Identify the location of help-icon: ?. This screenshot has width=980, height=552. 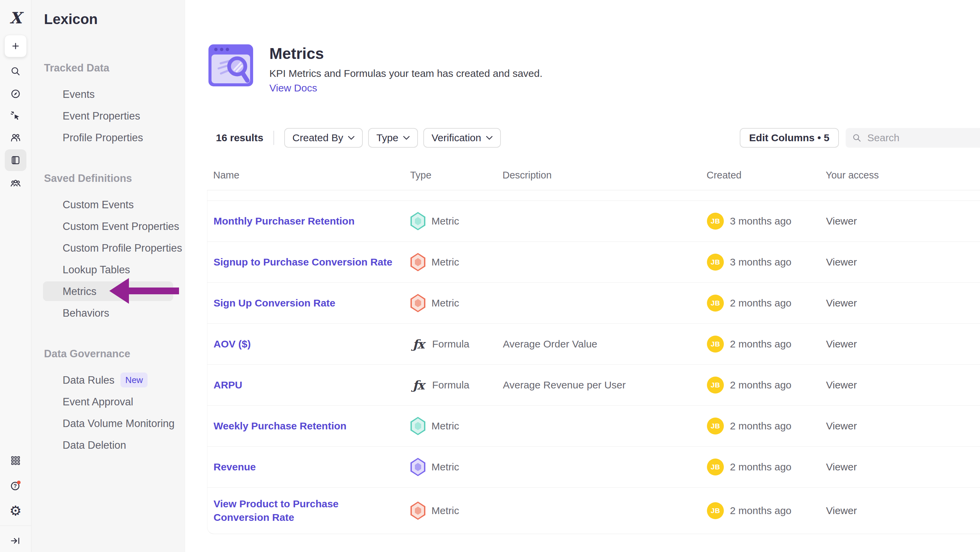
(16, 486).